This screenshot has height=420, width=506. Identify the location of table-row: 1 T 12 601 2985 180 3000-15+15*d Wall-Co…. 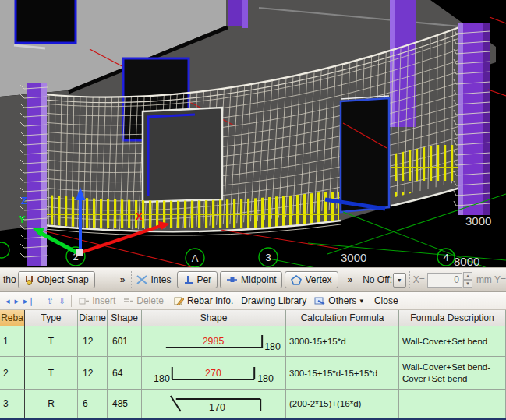
(253, 341).